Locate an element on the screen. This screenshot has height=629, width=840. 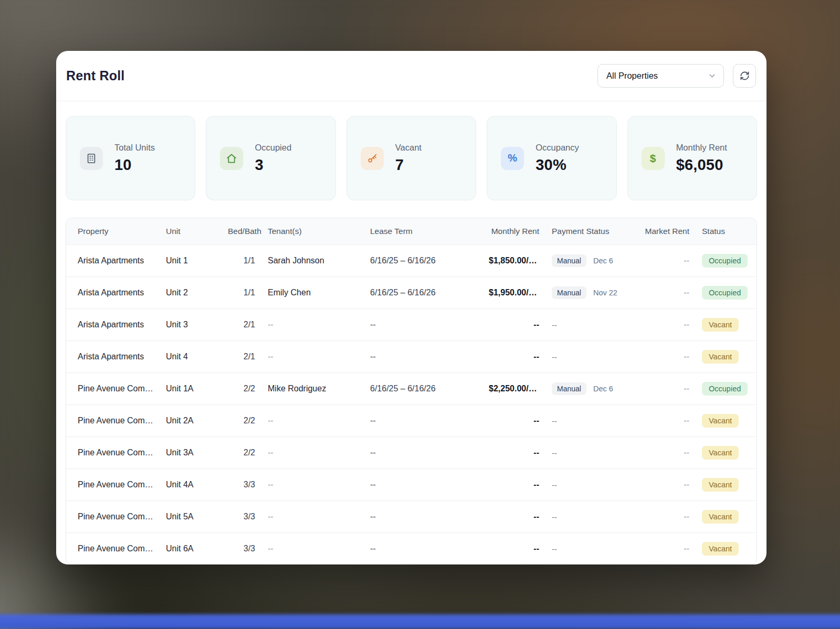
status-badge: Occupied is located at coordinates (724, 389).